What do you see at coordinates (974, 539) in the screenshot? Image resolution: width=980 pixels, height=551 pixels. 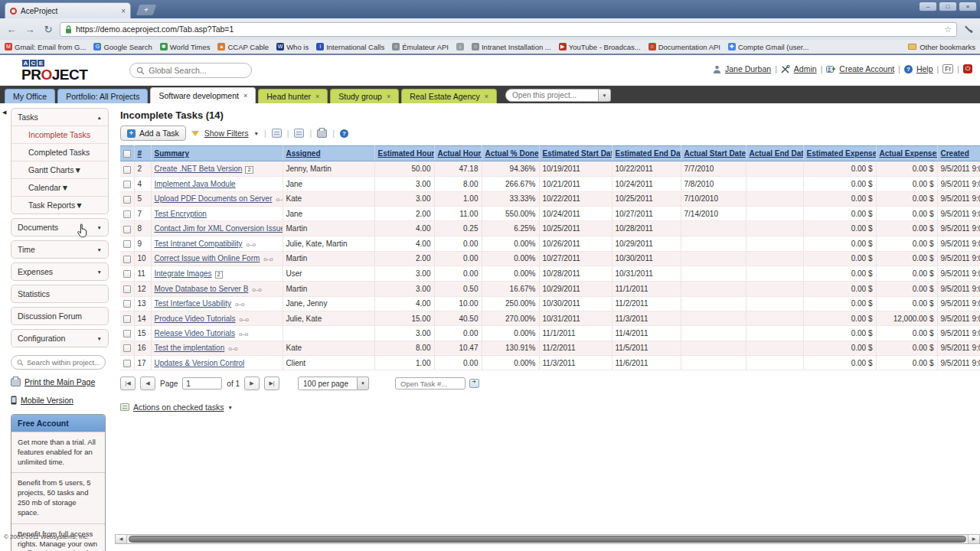 I see `scroll-right-arrow: ▶` at bounding box center [974, 539].